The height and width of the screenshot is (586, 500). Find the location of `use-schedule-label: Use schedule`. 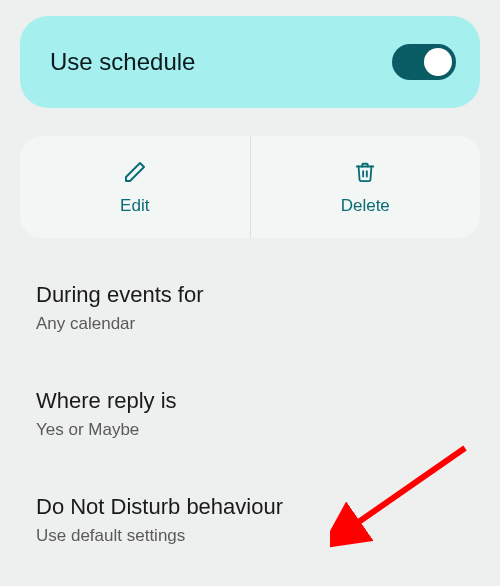

use-schedule-label: Use schedule is located at coordinates (122, 62).